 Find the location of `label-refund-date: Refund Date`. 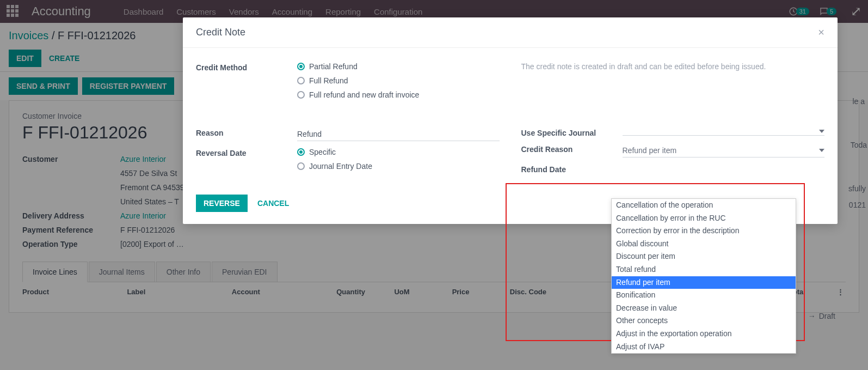

label-refund-date: Refund Date is located at coordinates (572, 169).